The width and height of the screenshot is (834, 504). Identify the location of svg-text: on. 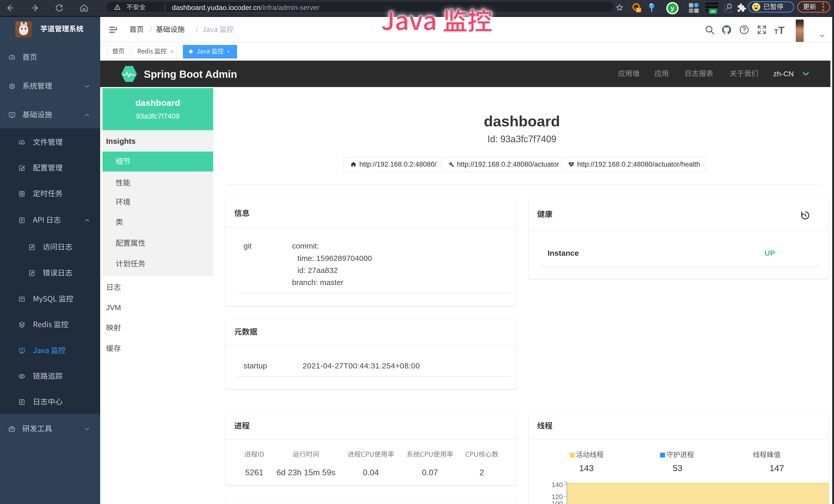
(713, 11).